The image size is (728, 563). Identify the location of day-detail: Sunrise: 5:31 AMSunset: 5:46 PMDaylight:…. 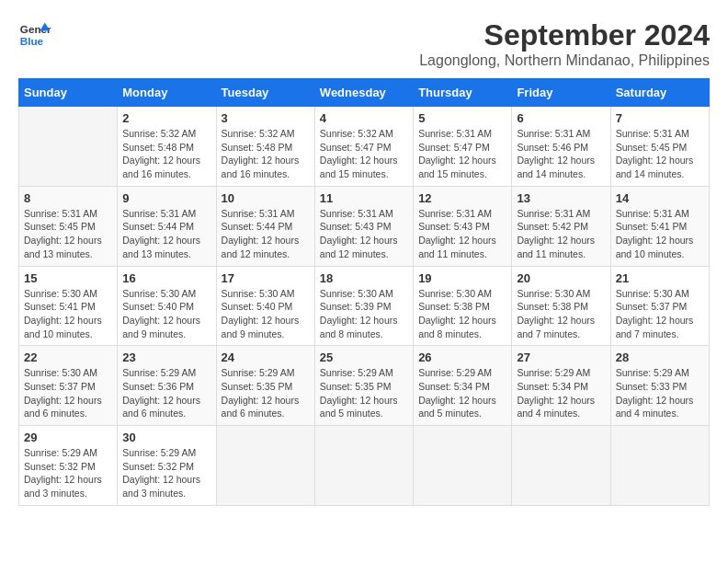
(561, 155).